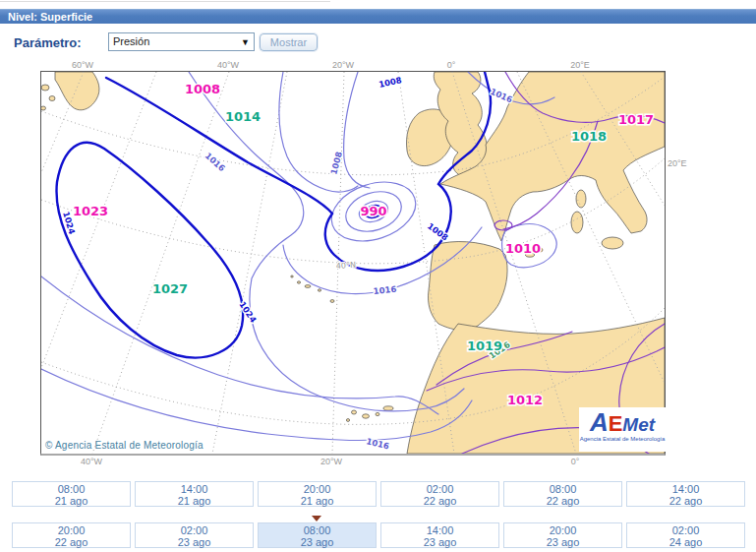 The height and width of the screenshot is (552, 756). Describe the element at coordinates (685, 163) in the screenshot. I see `axis-right-20e: 20°E` at that location.